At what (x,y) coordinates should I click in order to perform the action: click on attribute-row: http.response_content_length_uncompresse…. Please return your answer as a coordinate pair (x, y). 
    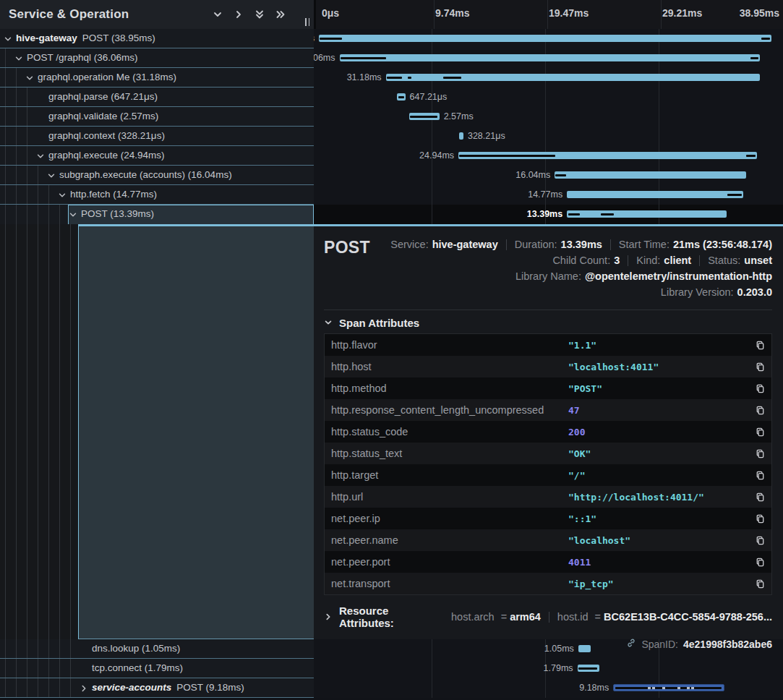
    Looking at the image, I should click on (548, 410).